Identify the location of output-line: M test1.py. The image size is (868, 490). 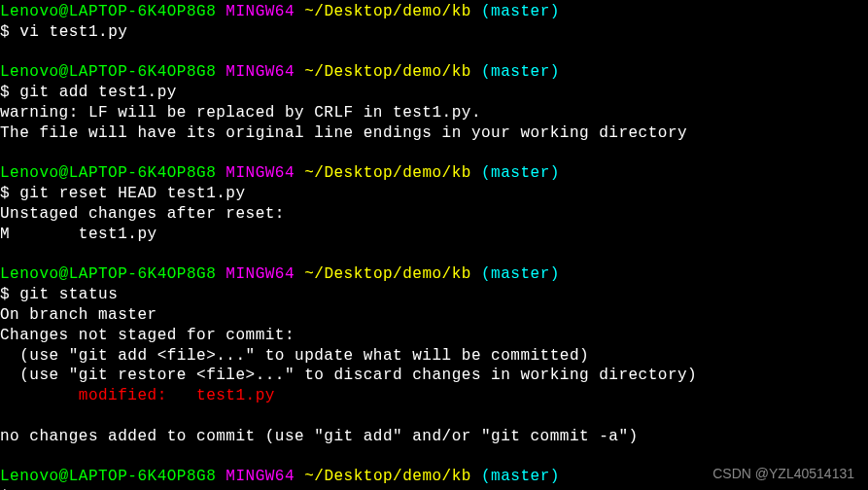
(434, 235).